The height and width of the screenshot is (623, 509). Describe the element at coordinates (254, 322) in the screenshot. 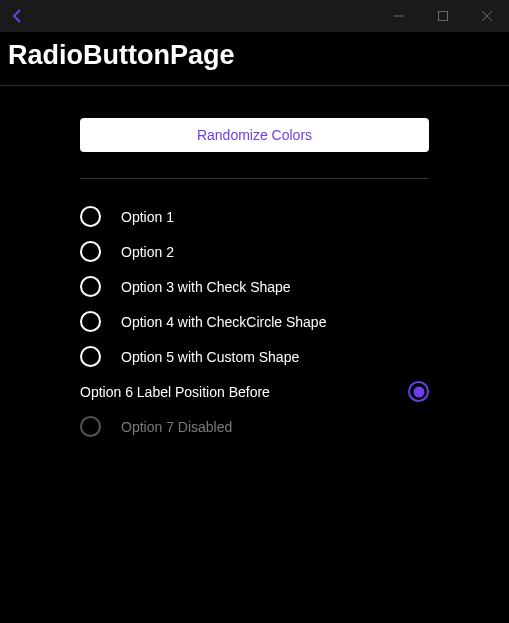

I see `radio-option-4: Option 4 with CheckCircle Shape` at that location.